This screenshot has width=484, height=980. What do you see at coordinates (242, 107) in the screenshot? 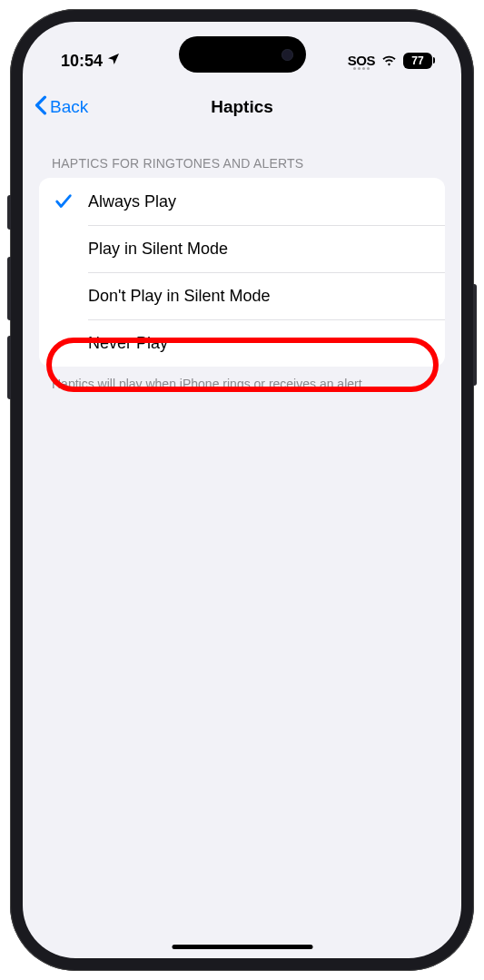
I see `nav-bar: Back Haptics` at bounding box center [242, 107].